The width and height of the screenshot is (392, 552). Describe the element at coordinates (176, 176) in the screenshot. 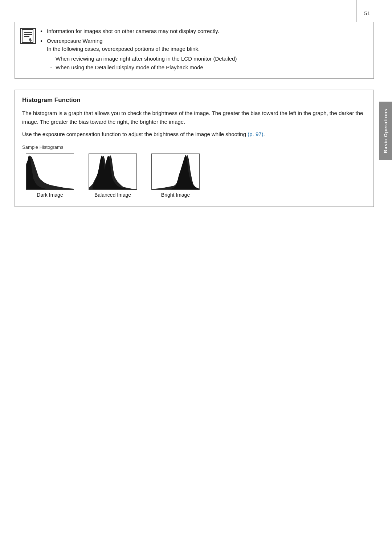

I see `histogram-bright: Bright Image` at that location.